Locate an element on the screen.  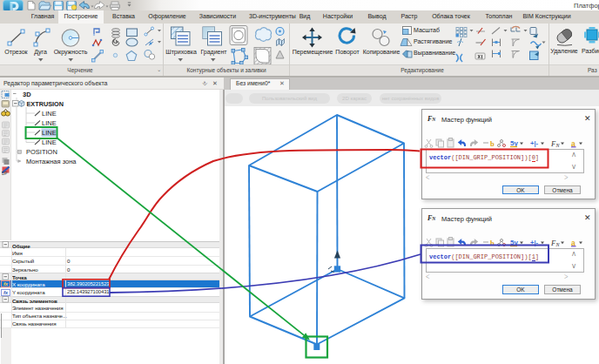
svg-text: 3D is located at coordinates (27, 94).